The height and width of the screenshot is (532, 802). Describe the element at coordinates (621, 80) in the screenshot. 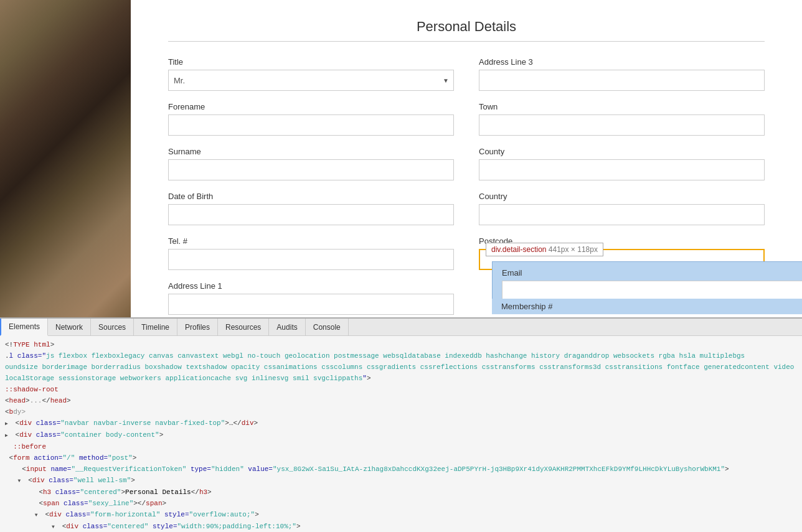

I see `address3-input` at that location.